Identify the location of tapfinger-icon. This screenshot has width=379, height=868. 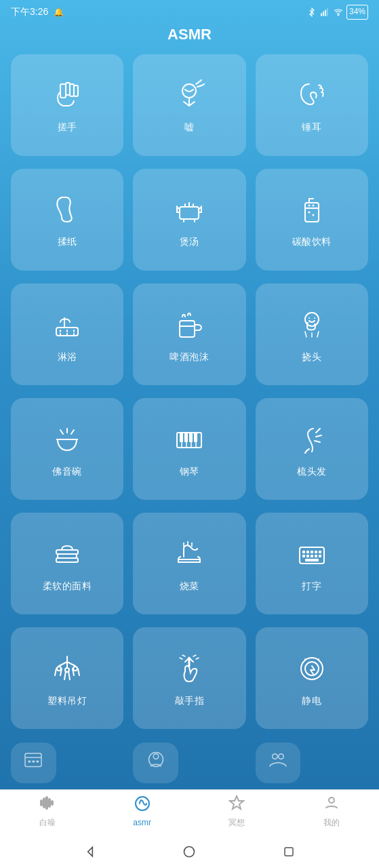
(189, 671).